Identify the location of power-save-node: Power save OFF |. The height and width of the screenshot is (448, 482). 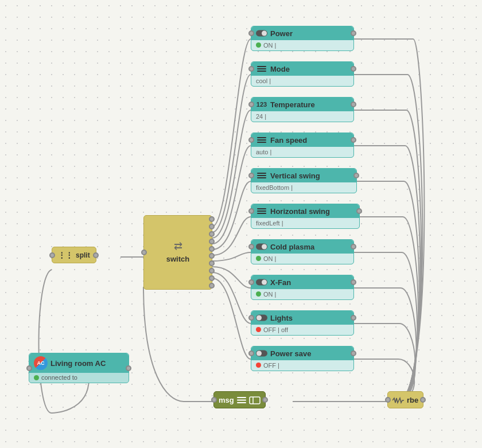
(302, 359).